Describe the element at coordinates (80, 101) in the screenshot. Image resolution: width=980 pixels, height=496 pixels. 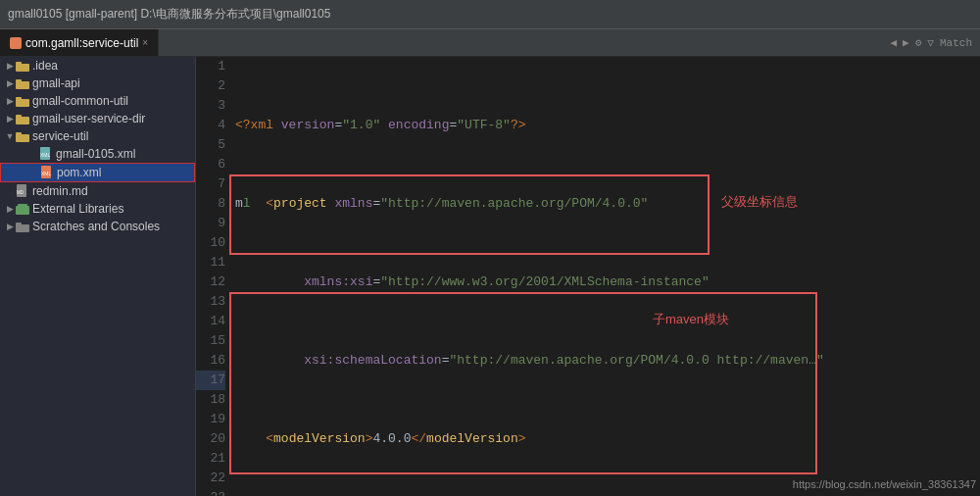
I see `sidebar-label-gmall-common-util: gmall-common-util` at that location.